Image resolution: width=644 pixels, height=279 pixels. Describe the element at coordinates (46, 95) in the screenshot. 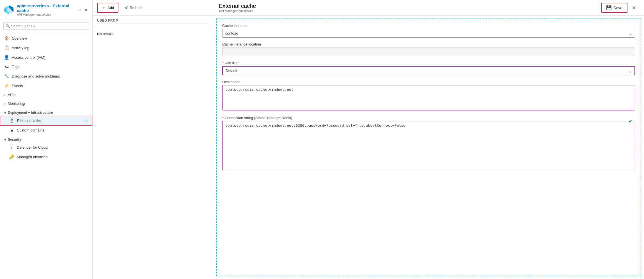

I see `sidebar-item-apis: › APIs` at that location.